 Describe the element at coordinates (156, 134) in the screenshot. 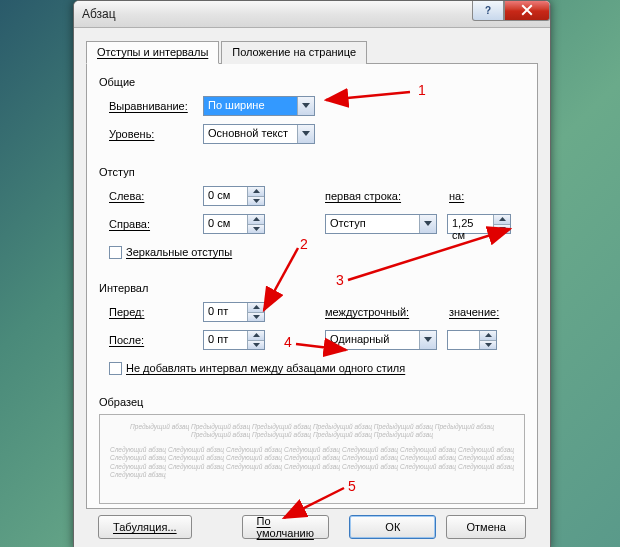

I see `level-label: Уровень:` at that location.